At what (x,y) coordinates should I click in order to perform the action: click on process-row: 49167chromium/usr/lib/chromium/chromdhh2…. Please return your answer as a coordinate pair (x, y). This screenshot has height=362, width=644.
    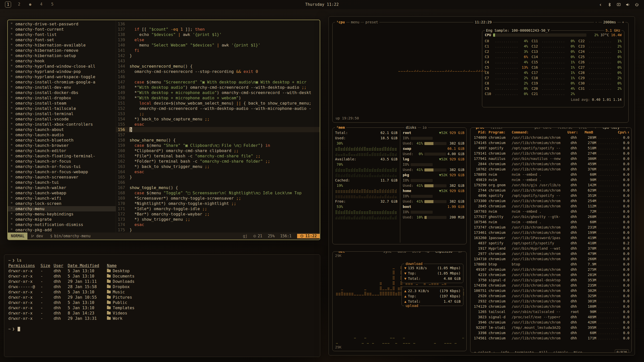
    Looking at the image, I should click on (551, 269).